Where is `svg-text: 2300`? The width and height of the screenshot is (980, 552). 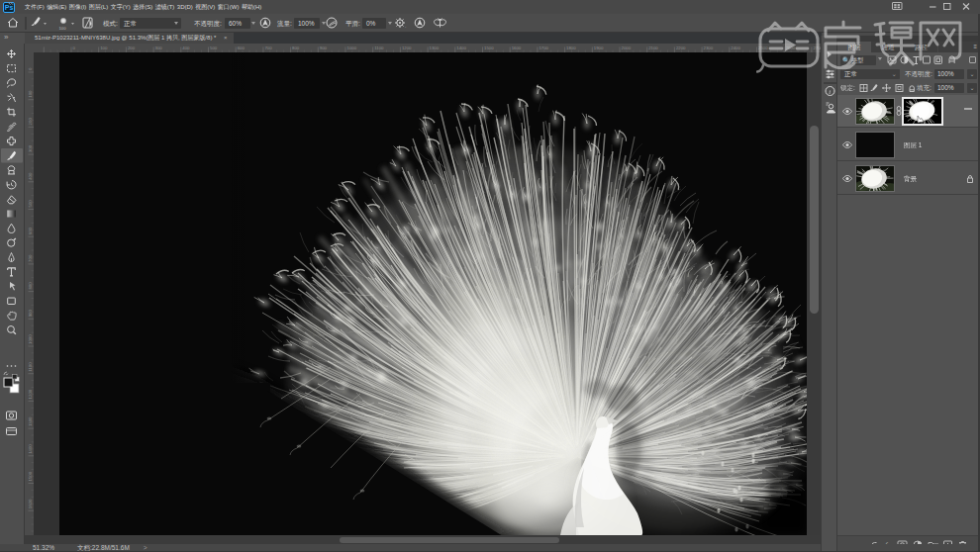 svg-text: 2300 is located at coordinates (709, 47).